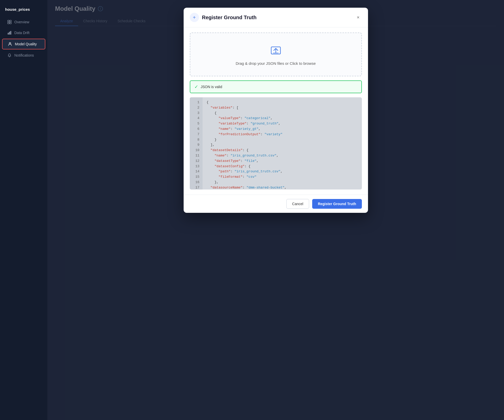 This screenshot has height=420, width=504. I want to click on bell-icon, so click(9, 55).